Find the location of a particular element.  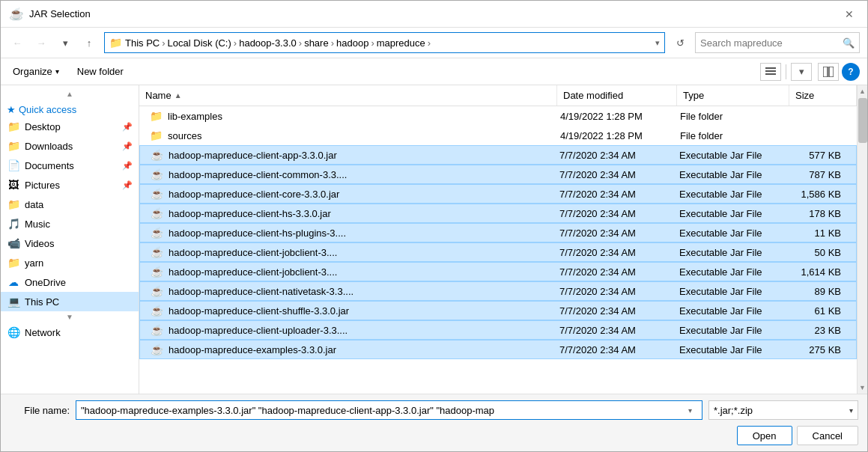

help-button: ? is located at coordinates (851, 72).